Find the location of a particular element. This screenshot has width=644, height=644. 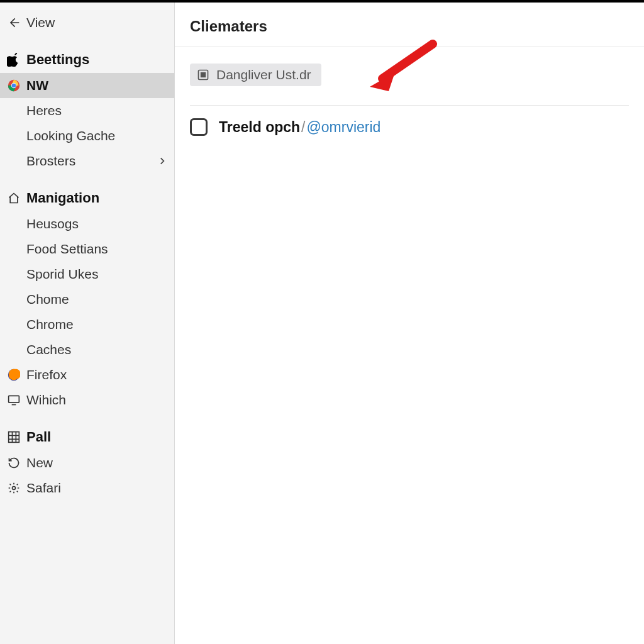

firefox-icon is located at coordinates (14, 375).